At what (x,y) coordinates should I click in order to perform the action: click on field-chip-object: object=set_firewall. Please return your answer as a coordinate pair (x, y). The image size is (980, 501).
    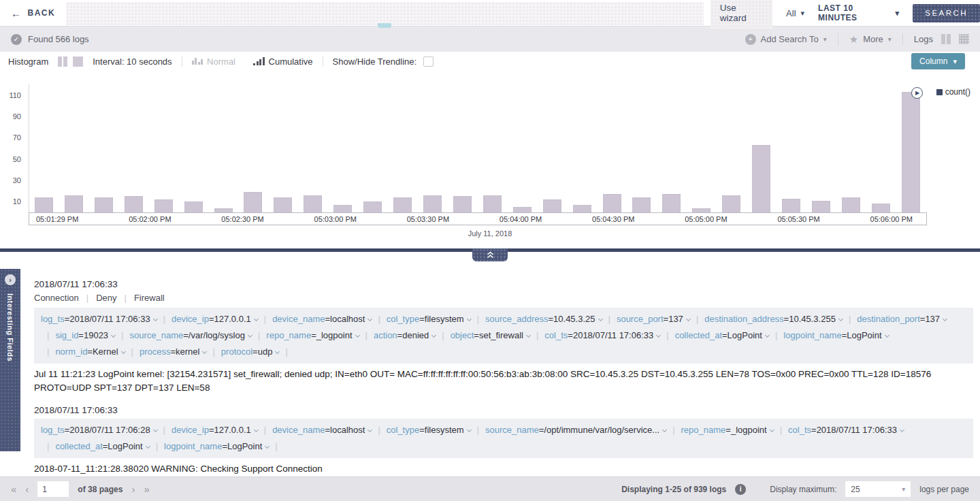
    Looking at the image, I should click on (490, 335).